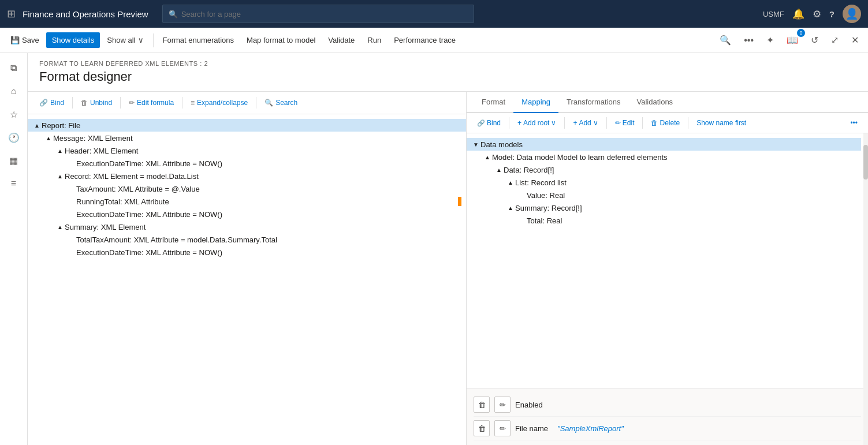 The image size is (868, 445). What do you see at coordinates (247, 151) in the screenshot?
I see `tree-item: ▲Header: XML Element` at bounding box center [247, 151].